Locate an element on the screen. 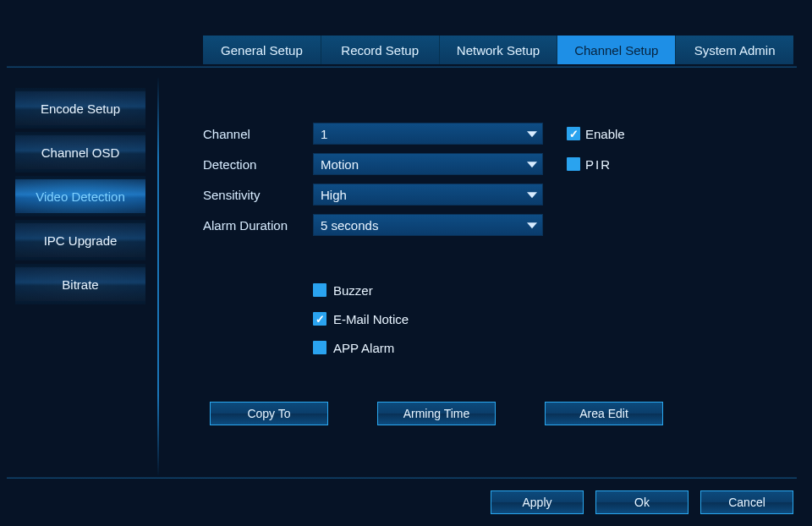 Image resolution: width=812 pixels, height=526 pixels. email-checkbox is located at coordinates (320, 319).